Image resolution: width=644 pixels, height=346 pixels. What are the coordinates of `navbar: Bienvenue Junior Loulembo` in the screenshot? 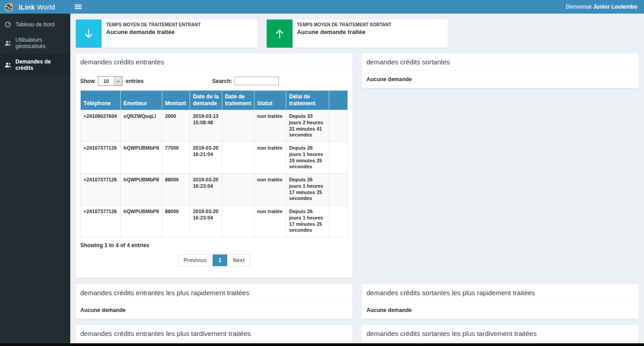 It's located at (357, 7).